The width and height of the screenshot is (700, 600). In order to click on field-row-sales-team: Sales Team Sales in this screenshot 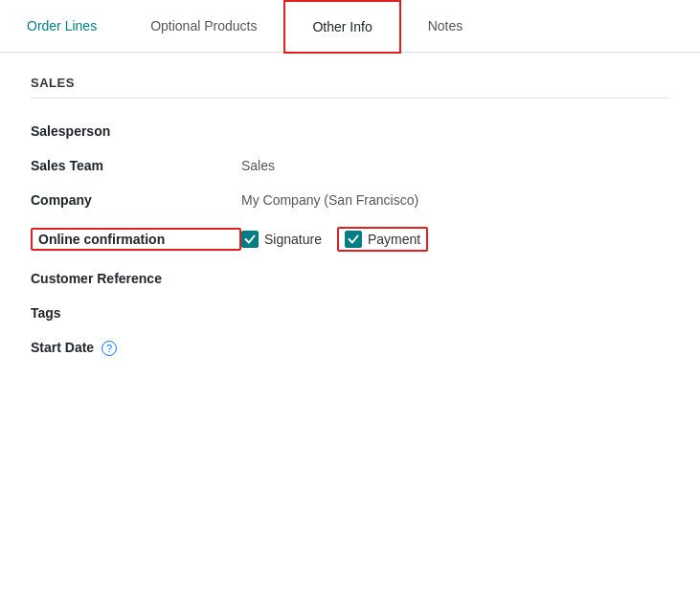, I will do `click(350, 166)`.